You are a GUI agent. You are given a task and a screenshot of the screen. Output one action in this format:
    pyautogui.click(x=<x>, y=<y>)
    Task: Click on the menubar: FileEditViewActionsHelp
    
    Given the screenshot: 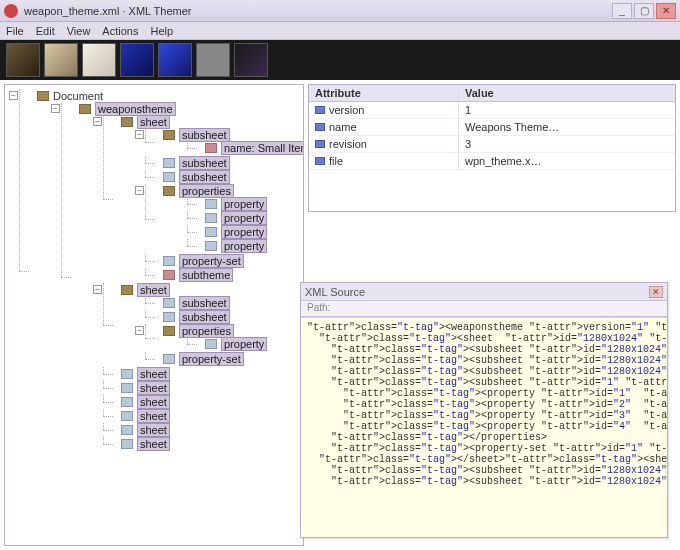 What is the action you would take?
    pyautogui.click(x=340, y=31)
    